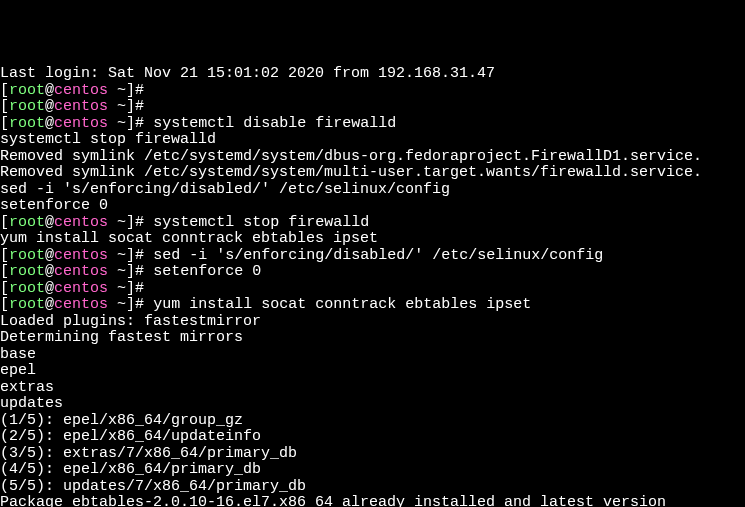 Image resolution: width=745 pixels, height=507 pixels. What do you see at coordinates (372, 140) in the screenshot?
I see `terminal-line: systemctl stop firewalld` at bounding box center [372, 140].